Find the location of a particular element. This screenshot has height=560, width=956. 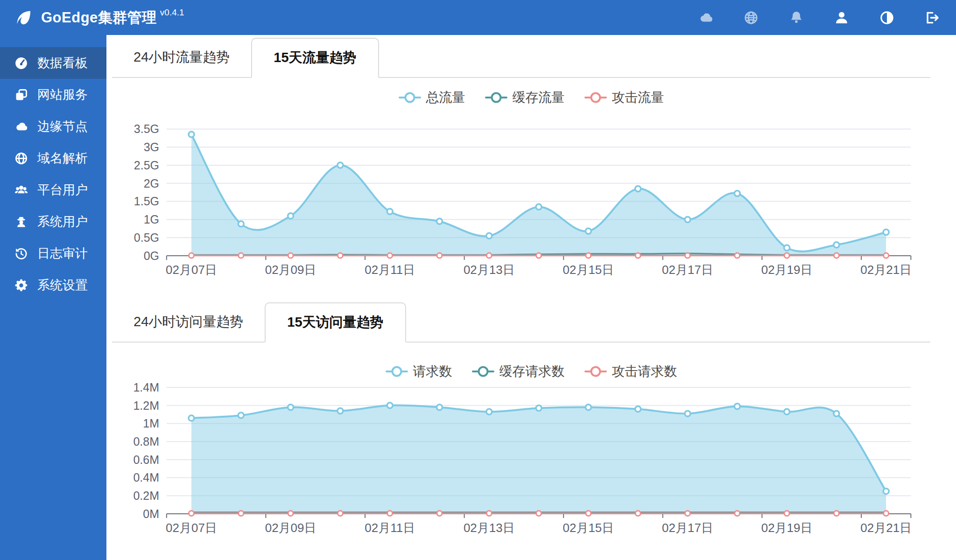

logout-icon is located at coordinates (932, 18).